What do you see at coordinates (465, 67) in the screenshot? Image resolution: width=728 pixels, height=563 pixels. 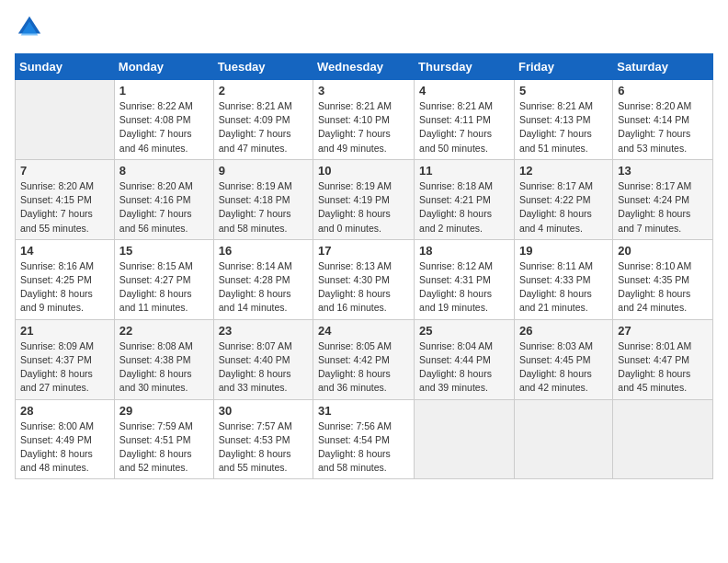 I see `weekday-header-thursday: Thursday` at bounding box center [465, 67].